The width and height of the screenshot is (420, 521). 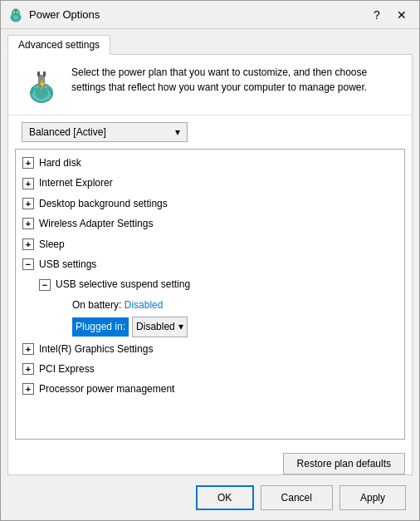 I want to click on expand-icon-processor: +, so click(x=28, y=389).